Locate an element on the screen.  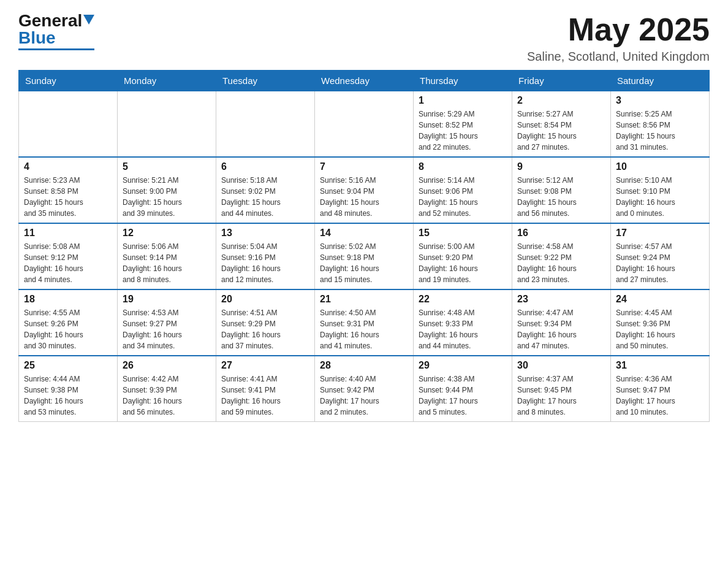
calendar-cell: 11Sunrise: 5:08 AM Sunset: 9:12 PM Dayli… is located at coordinates (69, 256).